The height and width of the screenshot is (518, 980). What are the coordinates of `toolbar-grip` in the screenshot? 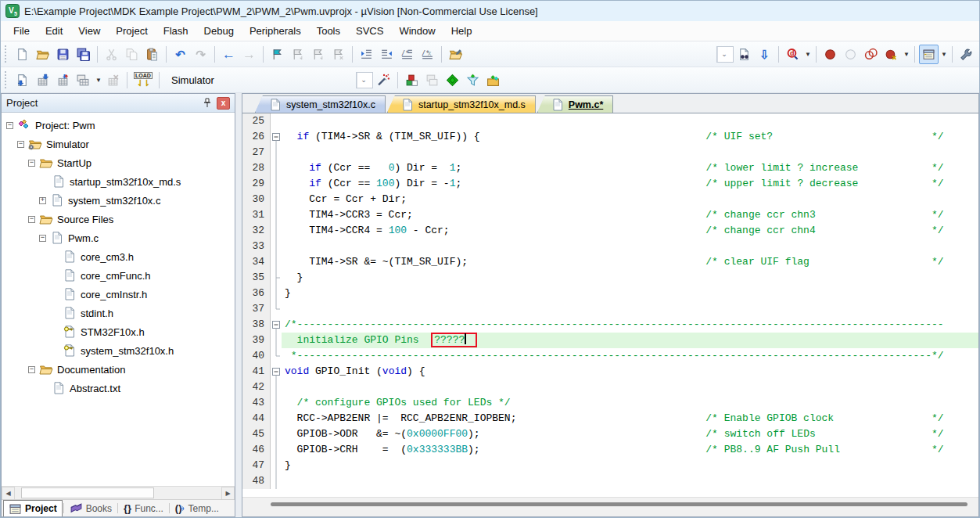 It's located at (6, 54).